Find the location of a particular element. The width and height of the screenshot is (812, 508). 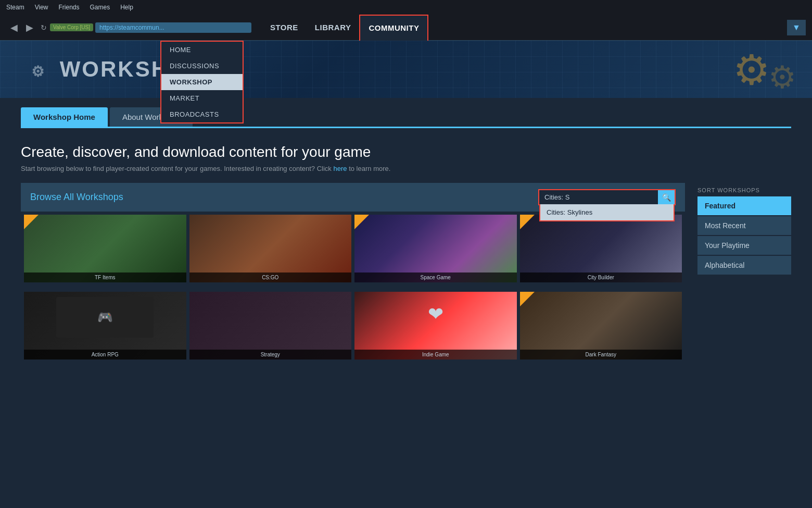

url-bar: https://steamcommun... is located at coordinates (173, 28).